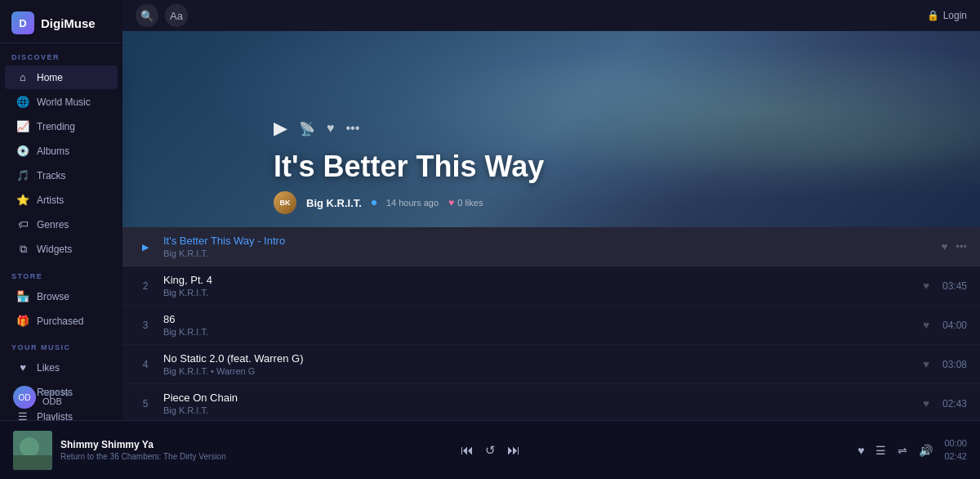 The width and height of the screenshot is (980, 479). What do you see at coordinates (281, 128) in the screenshot?
I see `play-button: ▶` at bounding box center [281, 128].